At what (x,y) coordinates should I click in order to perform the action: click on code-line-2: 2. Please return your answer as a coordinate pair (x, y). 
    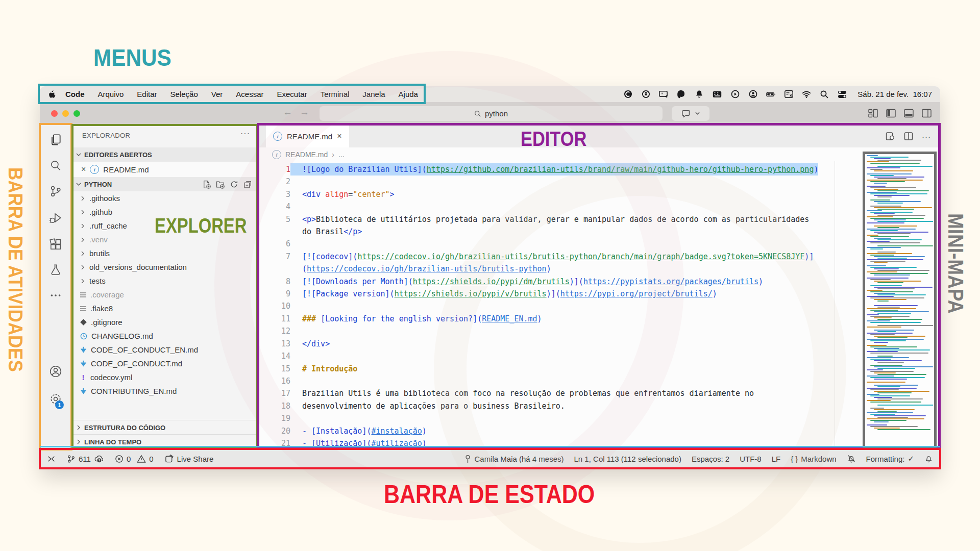
    Looking at the image, I should click on (562, 182).